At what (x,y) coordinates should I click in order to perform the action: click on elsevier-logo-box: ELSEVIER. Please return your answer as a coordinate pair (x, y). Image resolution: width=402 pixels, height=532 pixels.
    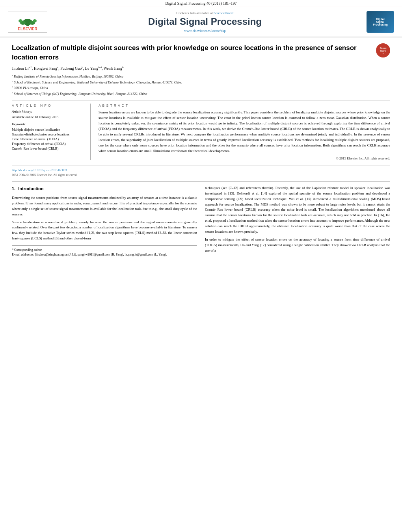
    Looking at the image, I should click on (28, 22).